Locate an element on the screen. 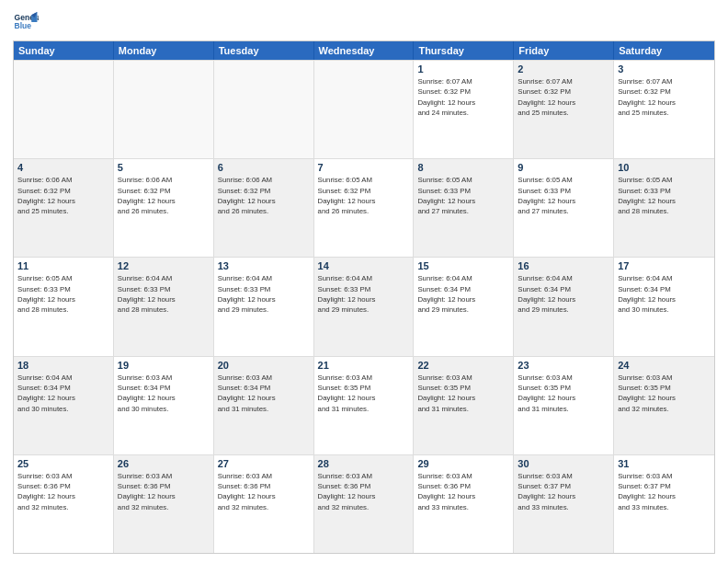 Image resolution: width=728 pixels, height=563 pixels. calendar-cell: 24Sunrise: 6:03 AM Sunset: 6:35 PM Dayli… is located at coordinates (664, 406).